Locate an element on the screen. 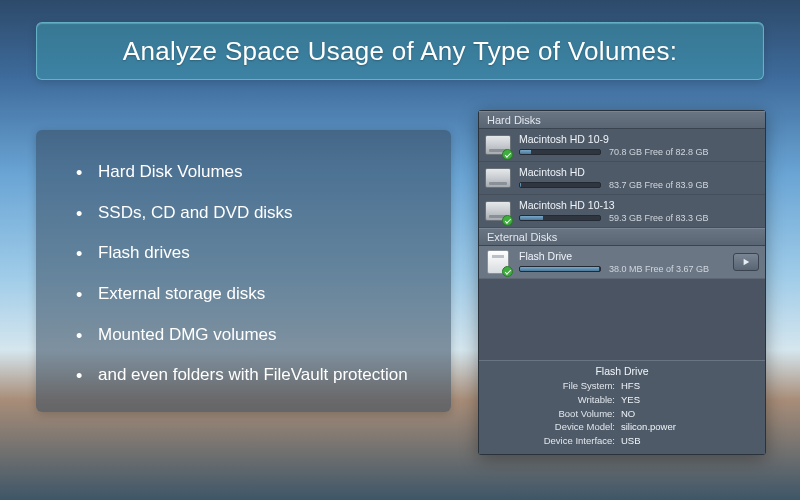 This screenshot has height=500, width=800. section-header-hard-disks: Hard Disks is located at coordinates (622, 120).